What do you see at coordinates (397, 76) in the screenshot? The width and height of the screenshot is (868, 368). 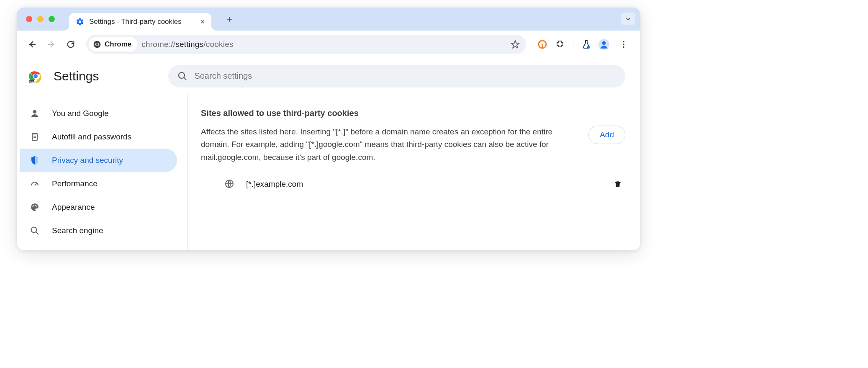 I see `search-settings-field` at bounding box center [397, 76].